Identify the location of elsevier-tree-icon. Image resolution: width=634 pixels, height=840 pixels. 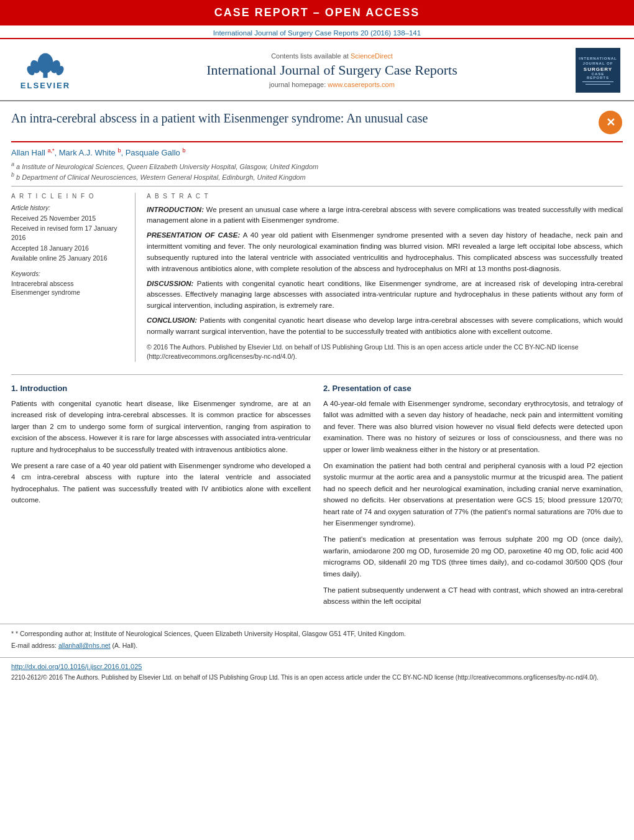
(45, 65).